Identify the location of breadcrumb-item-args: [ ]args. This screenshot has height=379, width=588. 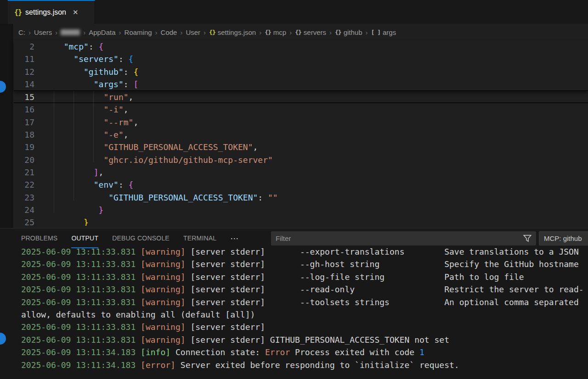
(384, 32).